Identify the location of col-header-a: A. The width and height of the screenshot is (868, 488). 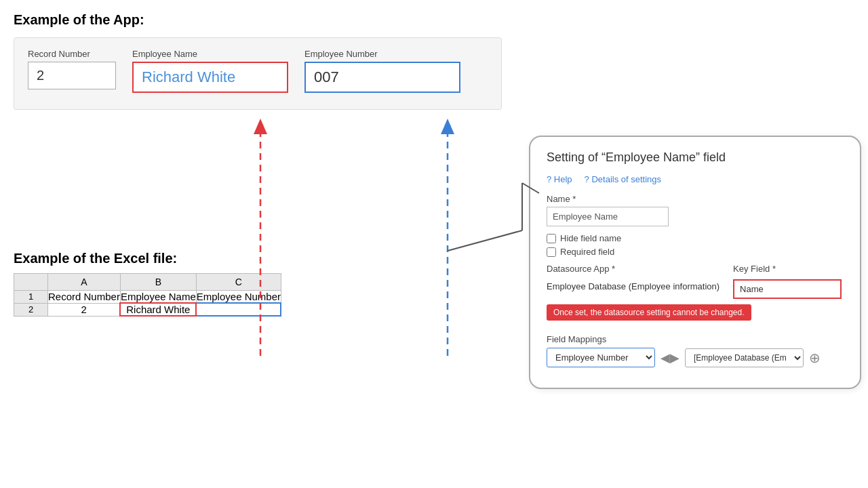
(84, 282).